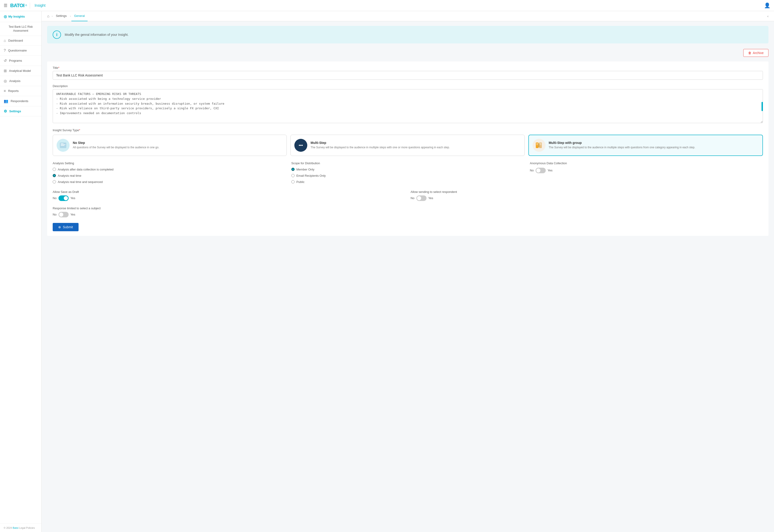 Image resolution: width=774 pixels, height=532 pixels. Describe the element at coordinates (21, 61) in the screenshot. I see `sidebar-item-programs: ↺ Programs` at that location.